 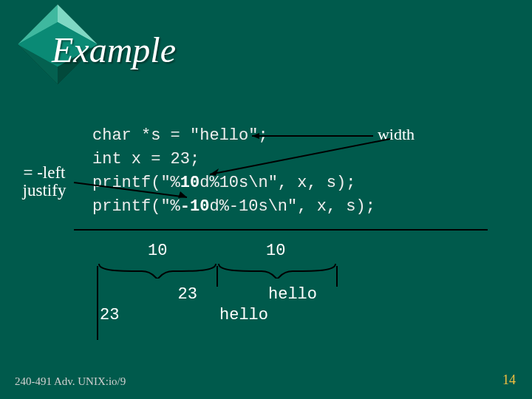 I want to click on output-row1-col2: hello, so click(x=268, y=294).